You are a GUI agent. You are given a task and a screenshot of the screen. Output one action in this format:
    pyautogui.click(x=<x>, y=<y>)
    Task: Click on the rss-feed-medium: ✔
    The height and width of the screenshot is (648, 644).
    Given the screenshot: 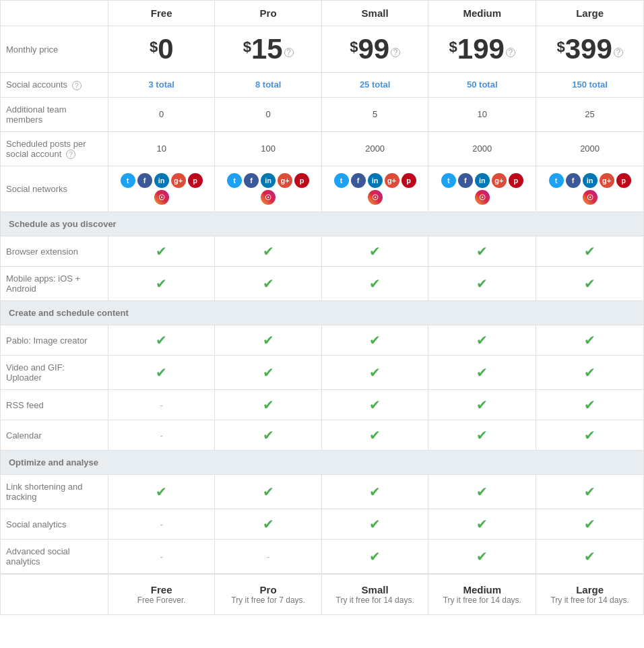 What is the action you would take?
    pyautogui.click(x=482, y=406)
    